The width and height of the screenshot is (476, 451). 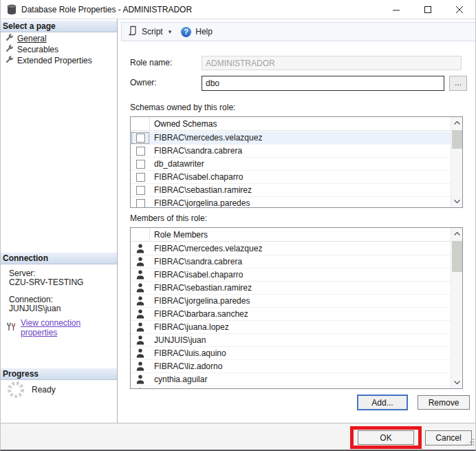 I want to click on members-label: Members of this role:, so click(x=169, y=218).